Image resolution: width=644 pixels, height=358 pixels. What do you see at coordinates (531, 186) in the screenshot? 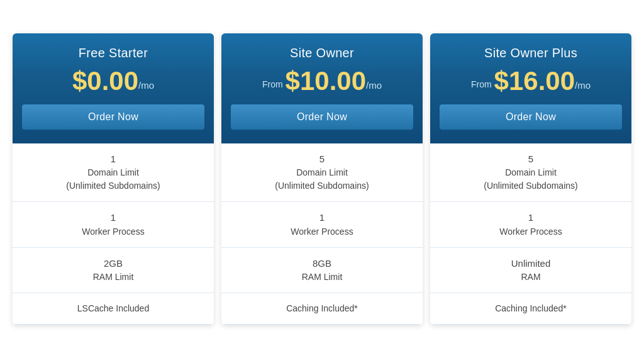
I see `feature-label-site-owner-plus-0: (Unlimited Subdomains)` at bounding box center [531, 186].